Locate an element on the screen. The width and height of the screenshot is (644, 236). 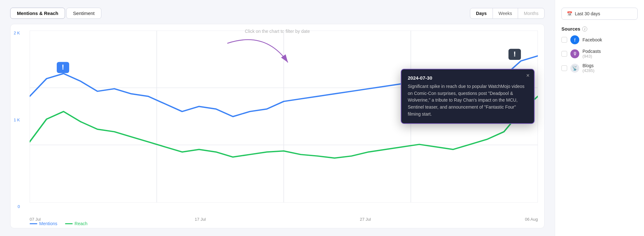
calendar-icon: 📅 is located at coordinates (569, 14).